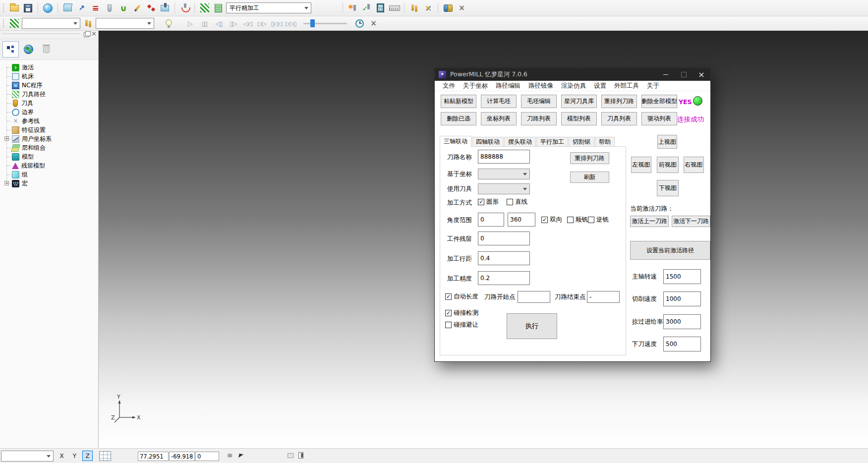 The width and height of the screenshot is (868, 463). Describe the element at coordinates (459, 101) in the screenshot. I see `paste-model-button: 粘贴新模型` at that location.